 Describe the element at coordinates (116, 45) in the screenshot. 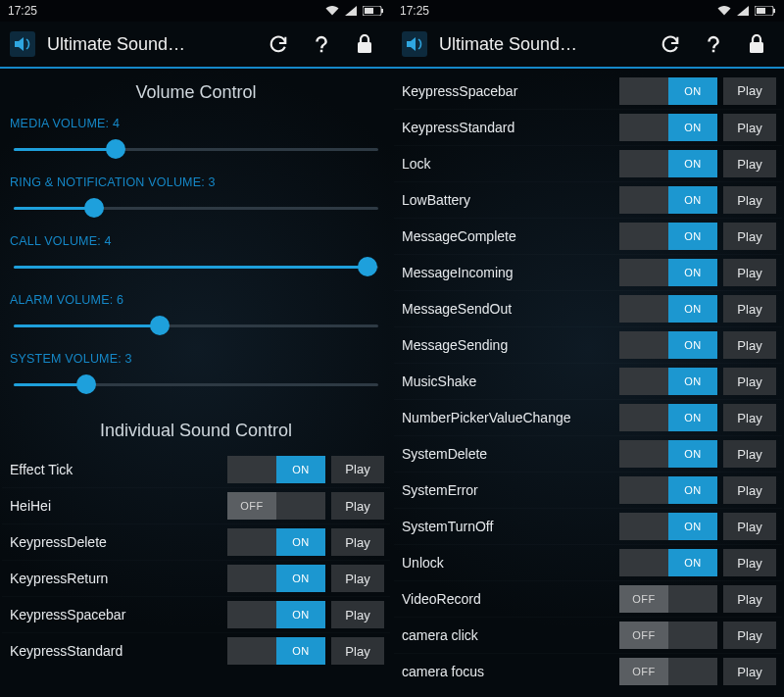

I see `app-title: Ultimate Sound…` at that location.